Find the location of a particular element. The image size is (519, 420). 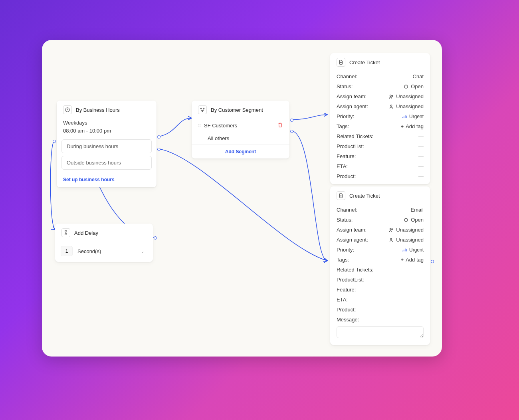

customer-segment-card: By Customer Segment ⠿ SF Customers All o… is located at coordinates (240, 129).